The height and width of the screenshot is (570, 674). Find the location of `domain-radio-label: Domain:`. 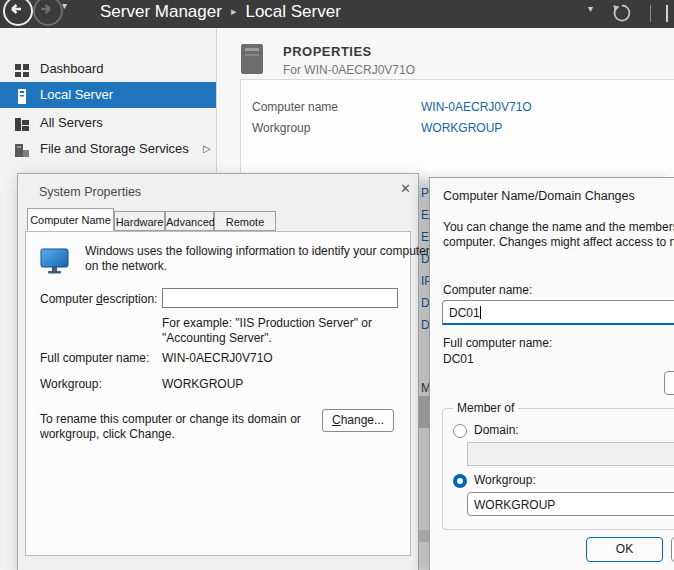

domain-radio-label: Domain: is located at coordinates (496, 430).